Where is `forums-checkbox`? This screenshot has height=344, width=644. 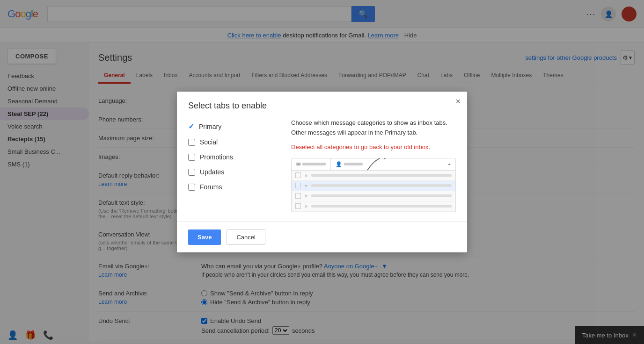
forums-checkbox is located at coordinates (192, 187).